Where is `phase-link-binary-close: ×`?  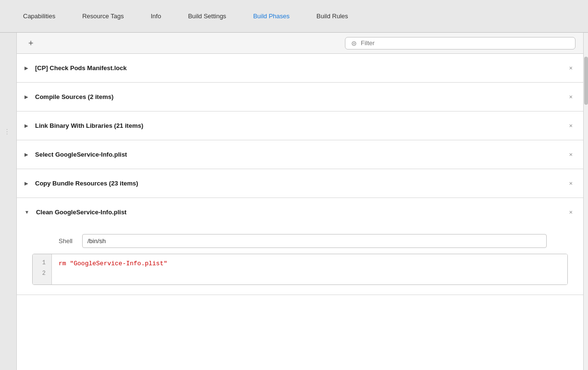 phase-link-binary-close: × is located at coordinates (571, 126).